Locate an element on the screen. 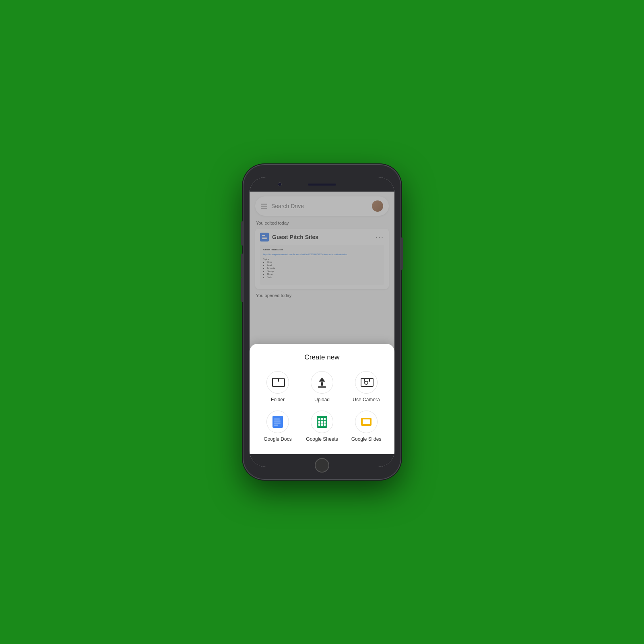  phone-status-bar is located at coordinates (322, 184).